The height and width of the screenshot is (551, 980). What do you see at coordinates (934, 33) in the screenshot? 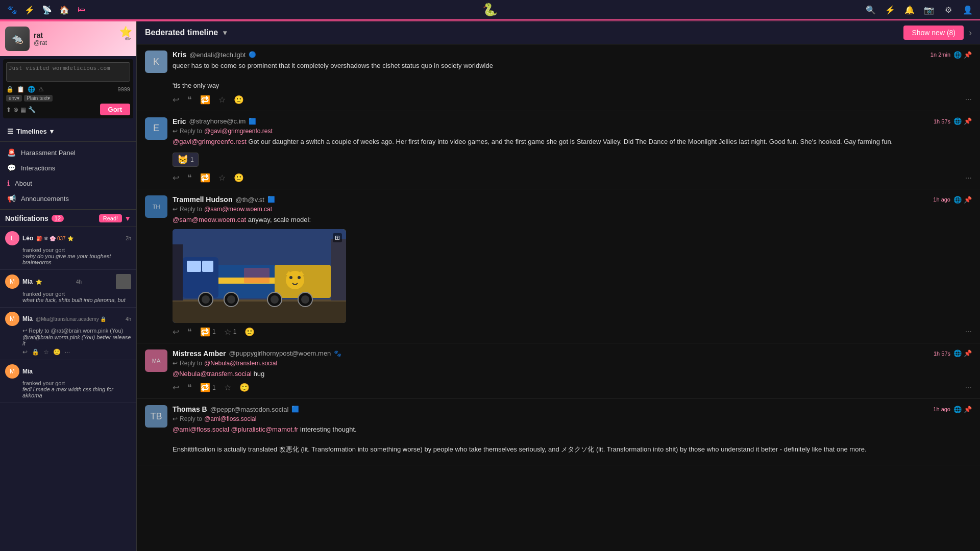
I see `show-new-button: Show new (8)` at bounding box center [934, 33].